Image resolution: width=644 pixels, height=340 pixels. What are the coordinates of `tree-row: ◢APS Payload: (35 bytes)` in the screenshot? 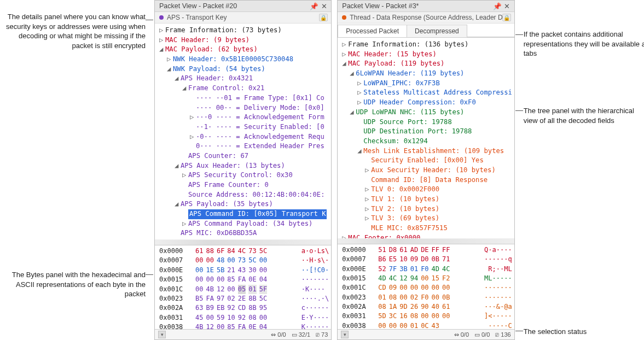 It's located at (244, 204).